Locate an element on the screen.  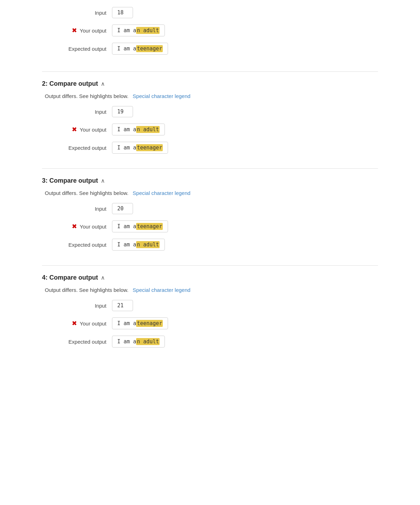
your-output-label-3: ✖ Your output is located at coordinates (77, 226).